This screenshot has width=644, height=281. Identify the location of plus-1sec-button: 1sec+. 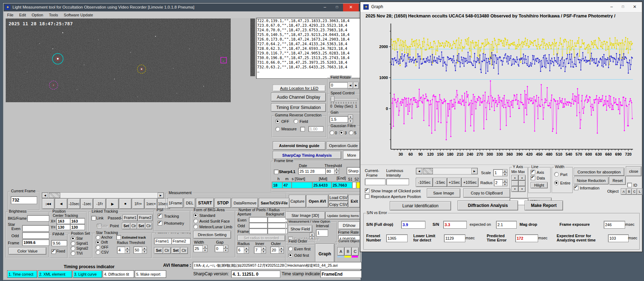
(151, 204).